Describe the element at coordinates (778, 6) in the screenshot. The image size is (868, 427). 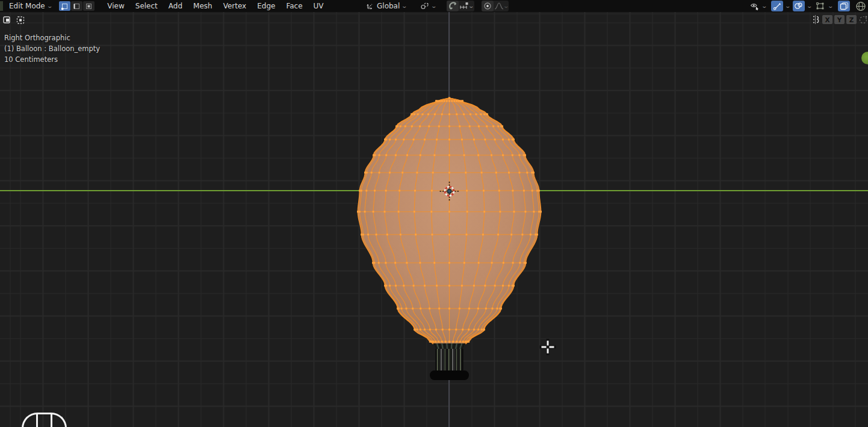
I see `gizmo-icon` at that location.